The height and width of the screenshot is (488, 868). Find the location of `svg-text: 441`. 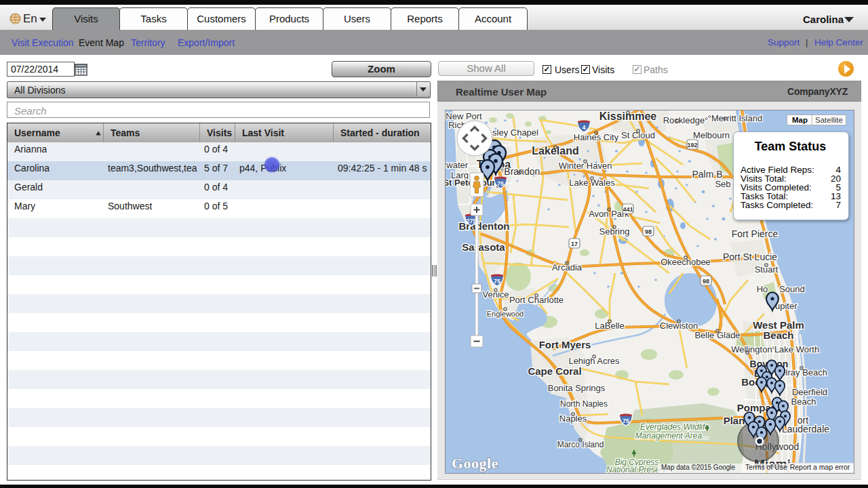

svg-text: 441 is located at coordinates (628, 209).